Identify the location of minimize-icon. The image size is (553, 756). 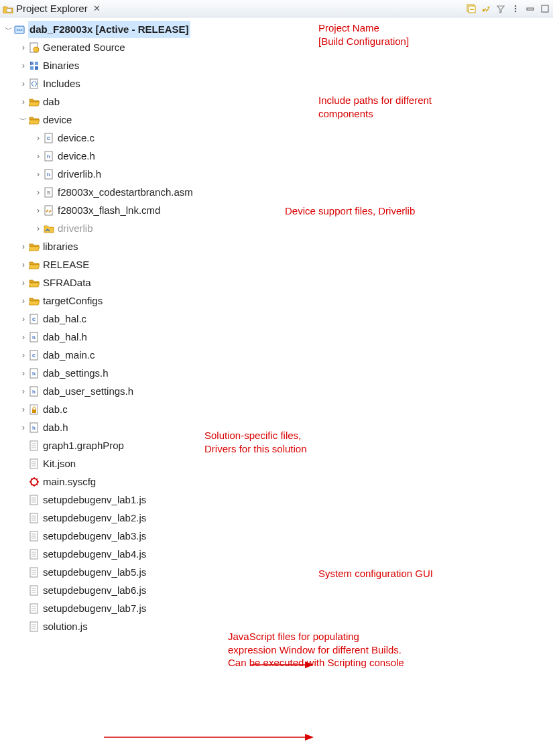
(530, 9).